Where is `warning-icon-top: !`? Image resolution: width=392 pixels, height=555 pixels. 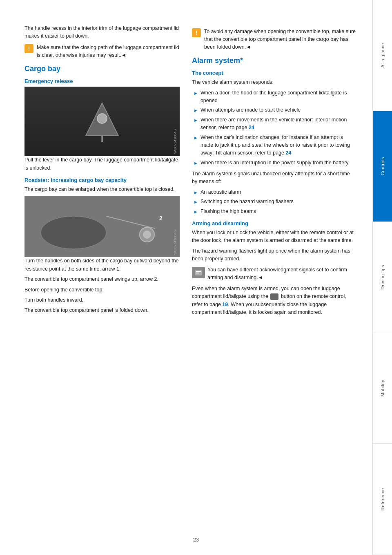 warning-icon-top: ! is located at coordinates (196, 33).